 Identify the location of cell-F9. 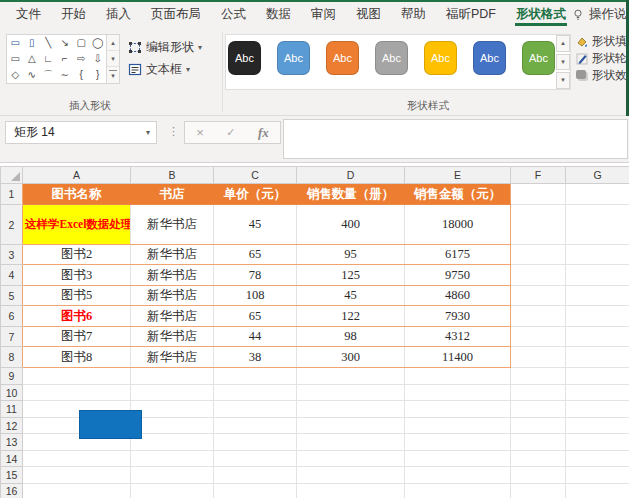
(538, 376).